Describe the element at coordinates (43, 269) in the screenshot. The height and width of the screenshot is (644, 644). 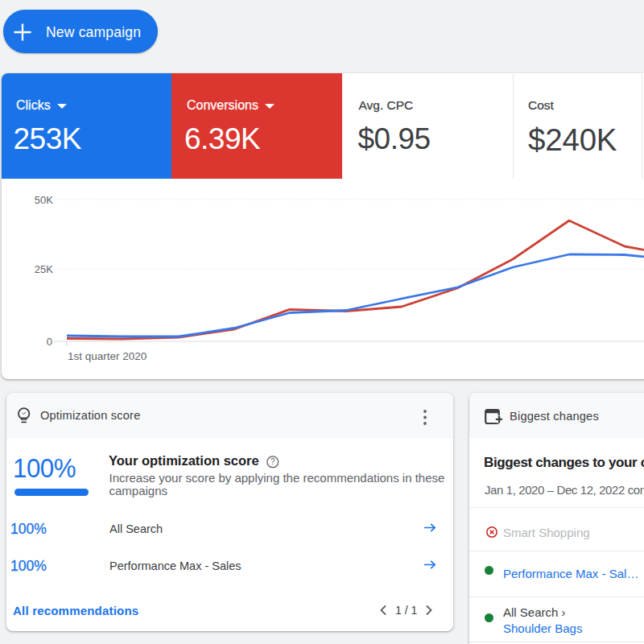
I see `svg-text: 25K` at that location.